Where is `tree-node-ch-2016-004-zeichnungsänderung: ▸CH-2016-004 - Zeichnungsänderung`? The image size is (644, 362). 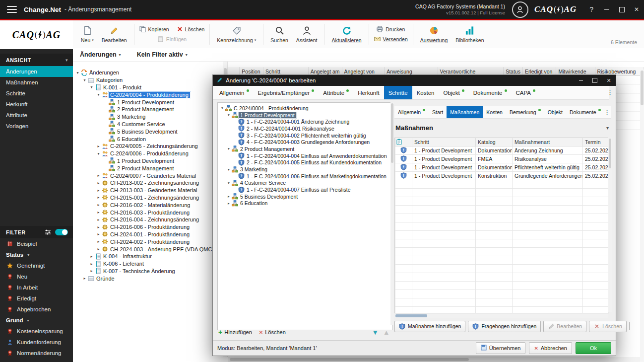
tree-node-ch-2016-004-zeichnungsänderung: ▸CH-2016-004 - Zeichnungsänderung is located at coordinates (150, 219).